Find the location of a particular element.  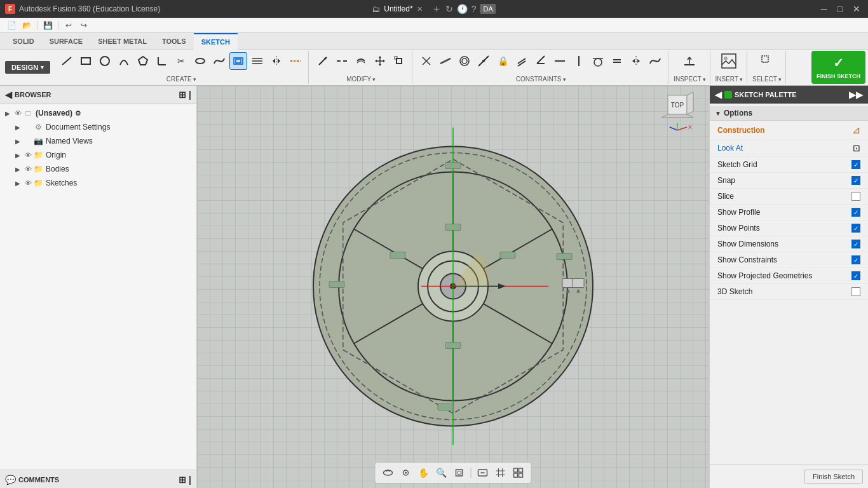

show-profile-checkbox is located at coordinates (856, 212).